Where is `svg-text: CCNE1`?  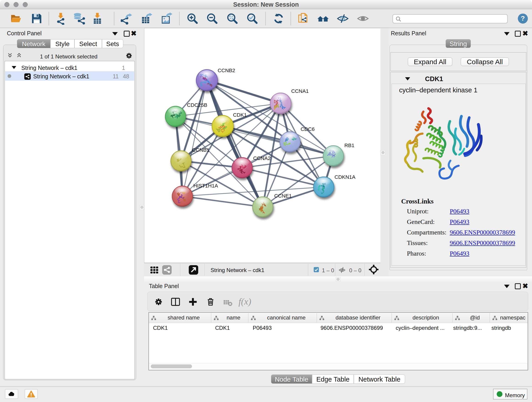
svg-text: CCNE1 is located at coordinates (283, 196).